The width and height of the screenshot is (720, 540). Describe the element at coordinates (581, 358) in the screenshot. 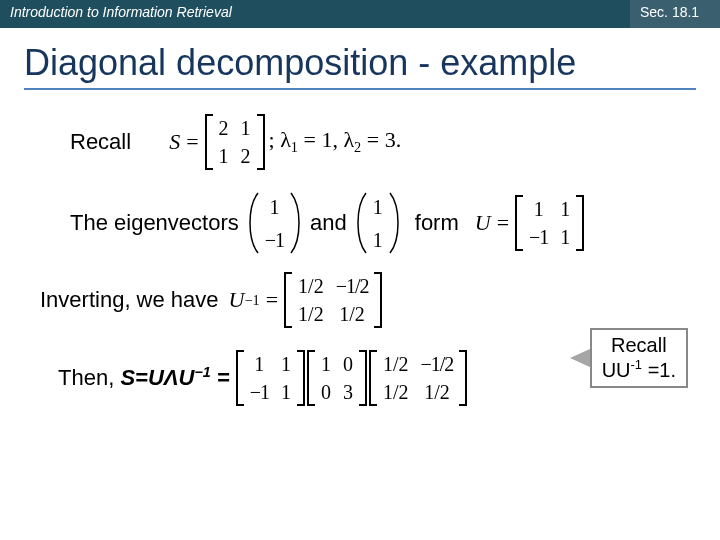

I see `arrow-left-icon` at that location.